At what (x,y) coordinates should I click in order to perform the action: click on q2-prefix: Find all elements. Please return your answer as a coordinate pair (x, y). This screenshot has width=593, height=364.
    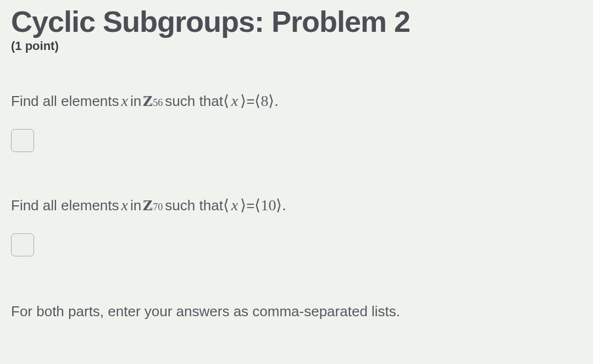
    Looking at the image, I should click on (65, 205).